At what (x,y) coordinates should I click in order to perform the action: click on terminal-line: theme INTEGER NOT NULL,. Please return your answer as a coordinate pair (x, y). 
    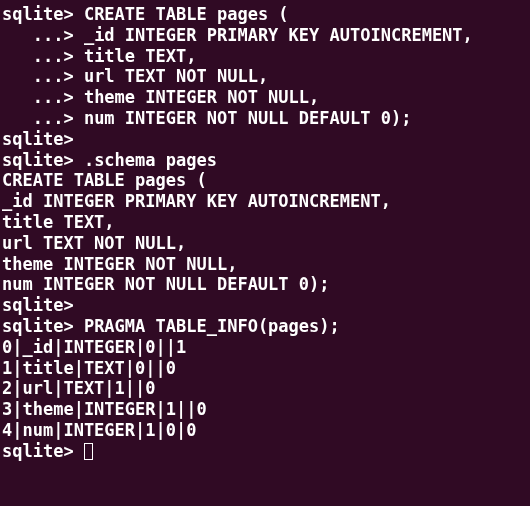
    Looking at the image, I should click on (265, 264).